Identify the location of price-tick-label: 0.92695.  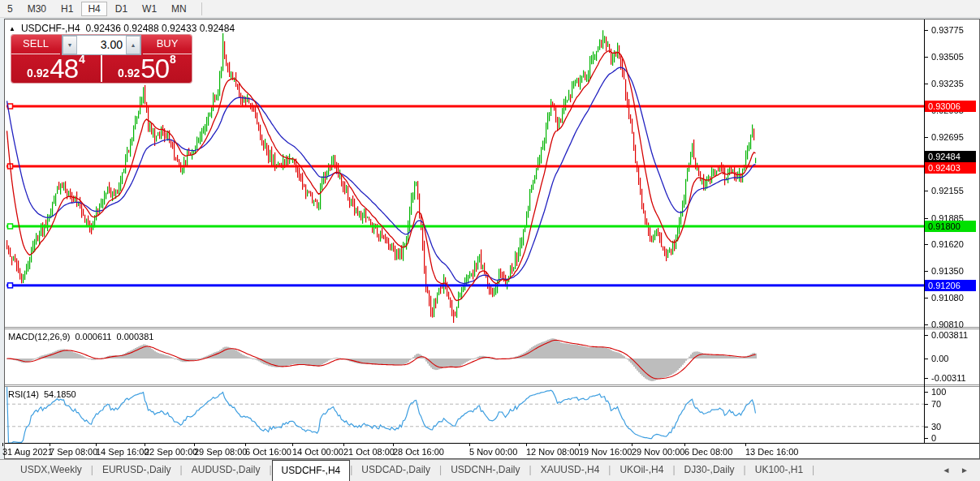
(948, 137).